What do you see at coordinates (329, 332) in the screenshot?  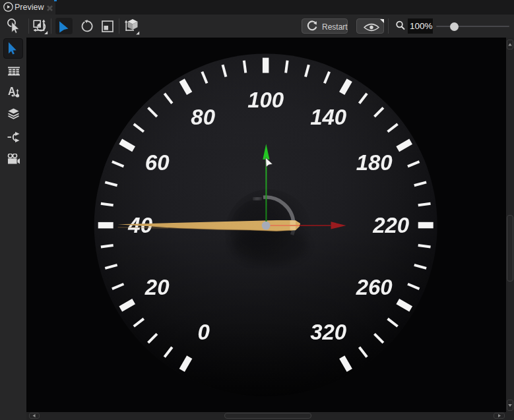 I see `svg-text: 320` at bounding box center [329, 332].